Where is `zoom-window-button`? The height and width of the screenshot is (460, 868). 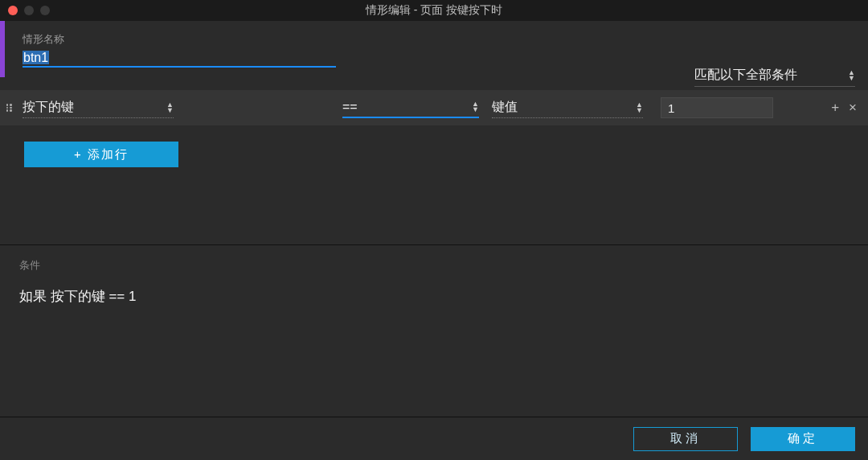 zoom-window-button is located at coordinates (45, 10).